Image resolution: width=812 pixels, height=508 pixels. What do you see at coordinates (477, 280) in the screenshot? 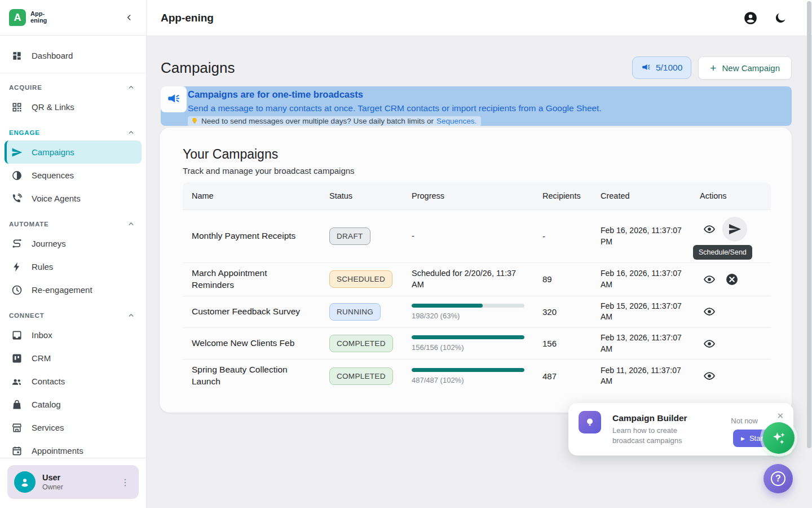
I see `table-row: March Appointment Reminders SCHEDULED Sc…` at bounding box center [477, 280].